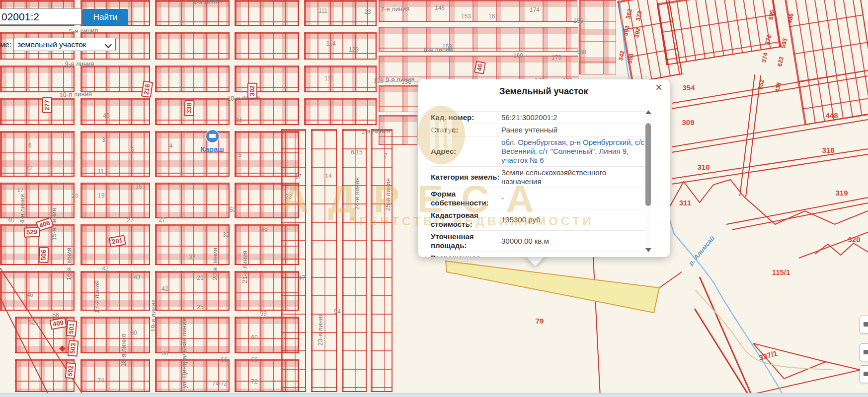 The width and height of the screenshot is (868, 397). I want to click on parcel-number: 320, so click(854, 239).